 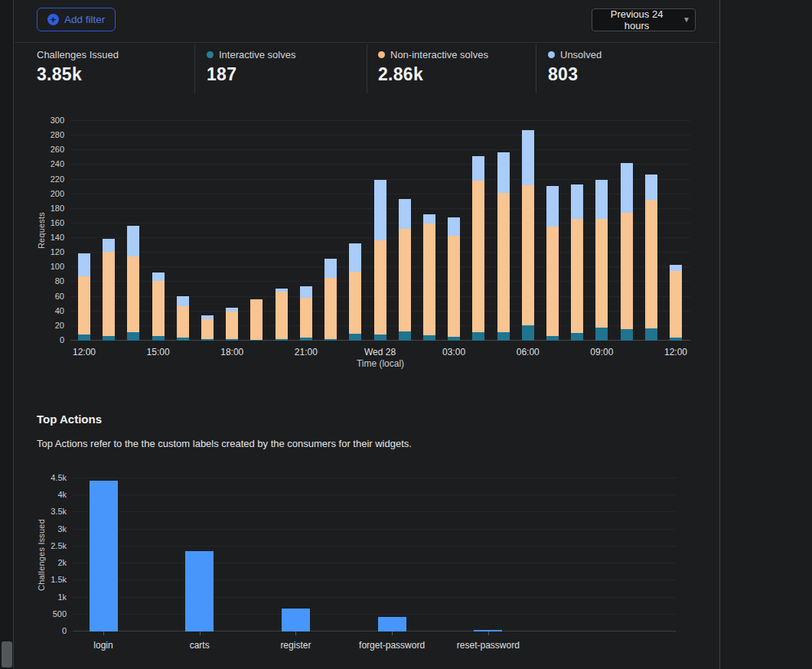 I want to click on y-tick-label: 20, so click(x=47, y=325).